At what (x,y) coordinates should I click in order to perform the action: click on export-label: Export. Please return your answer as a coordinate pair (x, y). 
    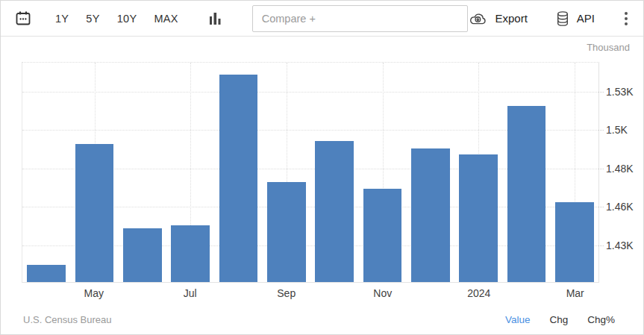
    Looking at the image, I should click on (510, 18).